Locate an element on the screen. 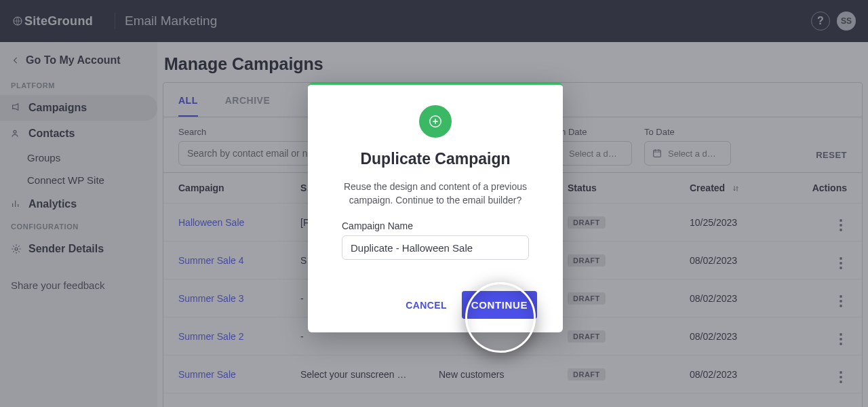  plus-icon is located at coordinates (435, 121).